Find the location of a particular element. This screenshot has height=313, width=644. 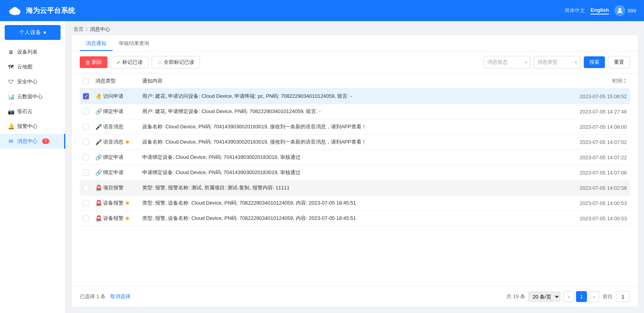

row-type-cell: 🎤语音消息 is located at coordinates (116, 142).